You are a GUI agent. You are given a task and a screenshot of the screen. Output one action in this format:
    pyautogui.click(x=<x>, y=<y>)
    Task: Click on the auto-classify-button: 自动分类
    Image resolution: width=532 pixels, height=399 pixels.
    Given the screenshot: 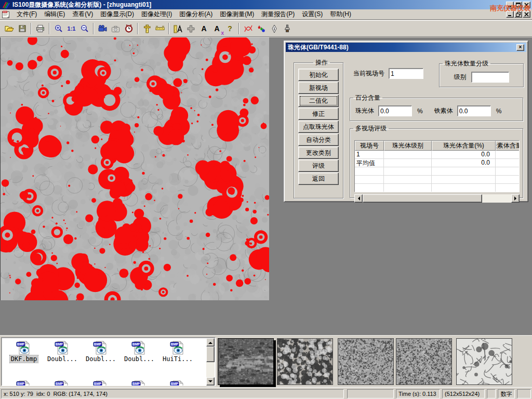 What is the action you would take?
    pyautogui.click(x=318, y=140)
    